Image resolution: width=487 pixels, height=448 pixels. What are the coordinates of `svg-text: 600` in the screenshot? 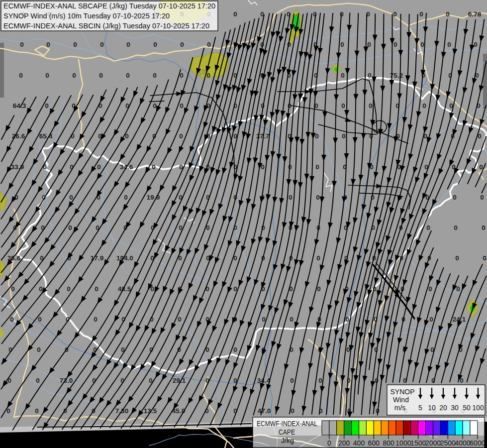 It's located at (374, 443).